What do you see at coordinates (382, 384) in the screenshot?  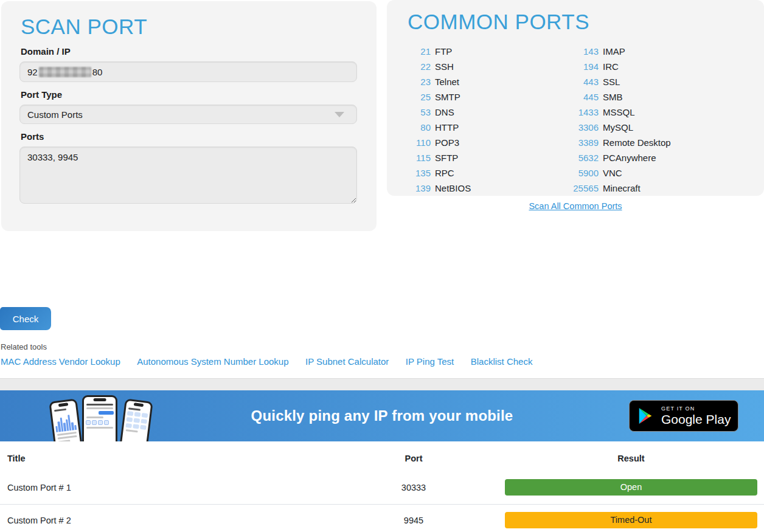 I see `section-divider-band` at bounding box center [382, 384].